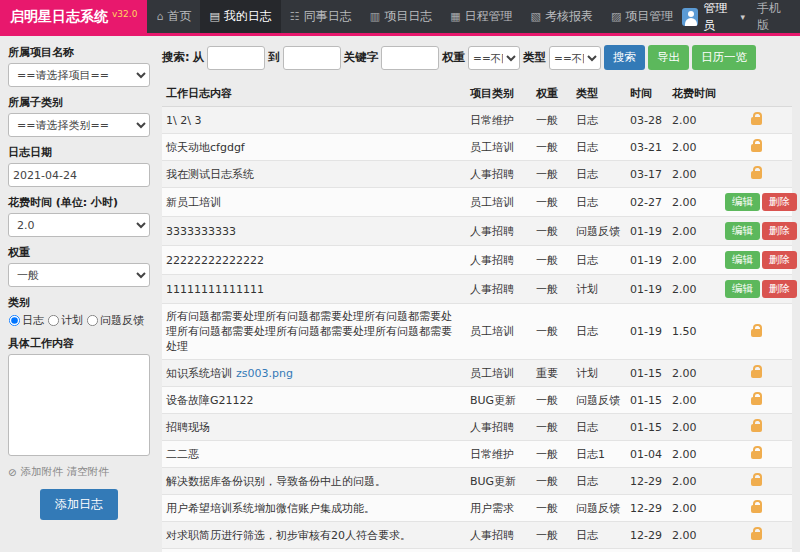 This screenshot has height=552, width=800. I want to click on export-button: 导出, so click(668, 58).